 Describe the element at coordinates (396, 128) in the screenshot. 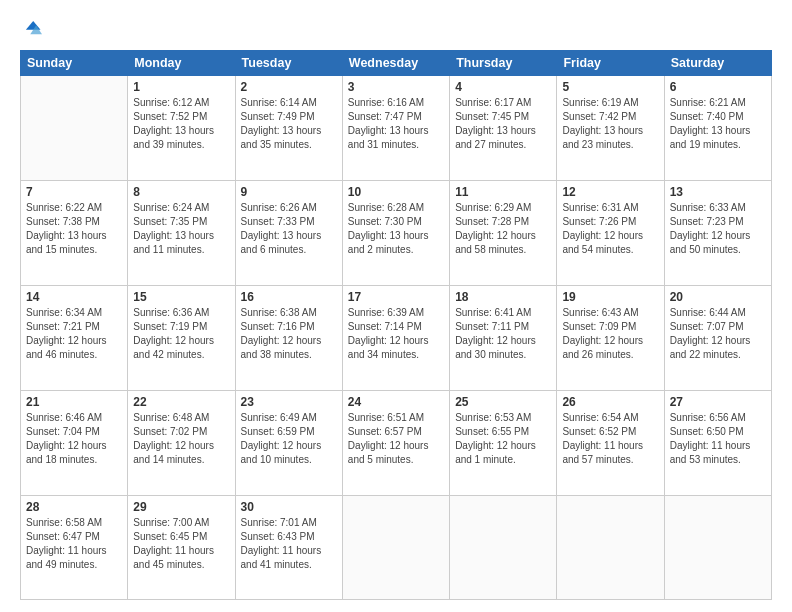

I see `day-cell: 3Sunrise: 6:16 AM Sunset: 7:47 PM Daylig…` at that location.